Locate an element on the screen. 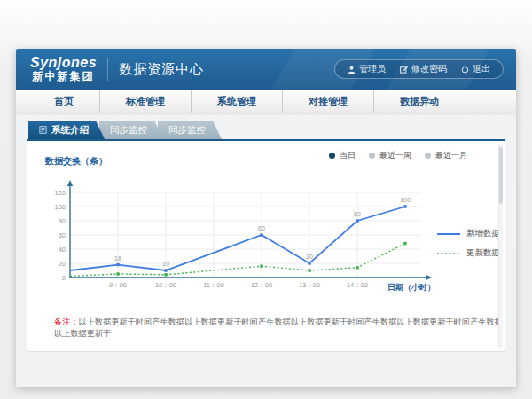 The image size is (532, 399). edit-icon is located at coordinates (404, 69).